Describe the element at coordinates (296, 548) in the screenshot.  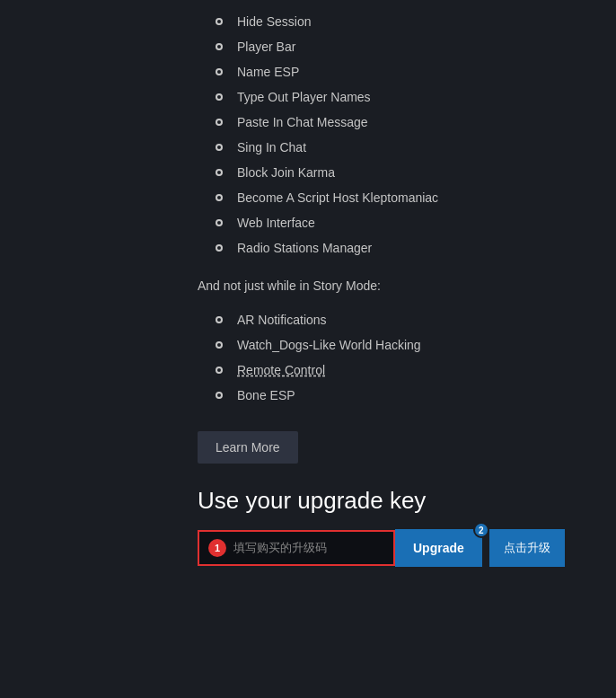
I see `upgrade-key-input-border: 1 填写购买的升级码` at that location.